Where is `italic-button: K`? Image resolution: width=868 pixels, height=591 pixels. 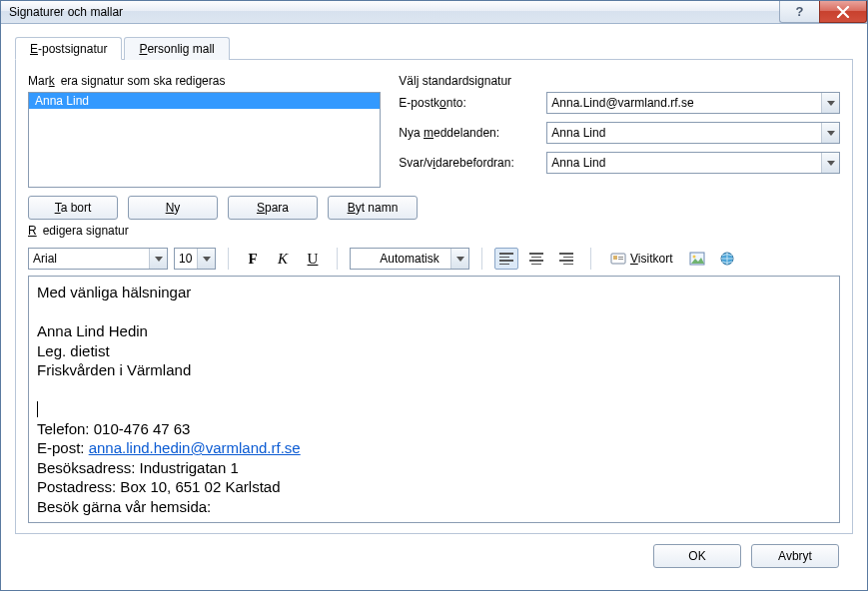
italic-button: K is located at coordinates (283, 259).